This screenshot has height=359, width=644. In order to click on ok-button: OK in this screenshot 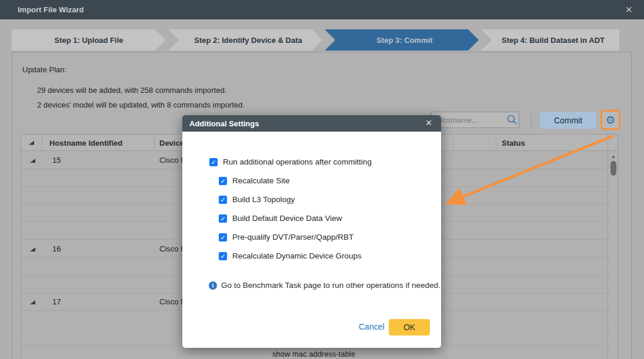, I will do `click(409, 327)`.